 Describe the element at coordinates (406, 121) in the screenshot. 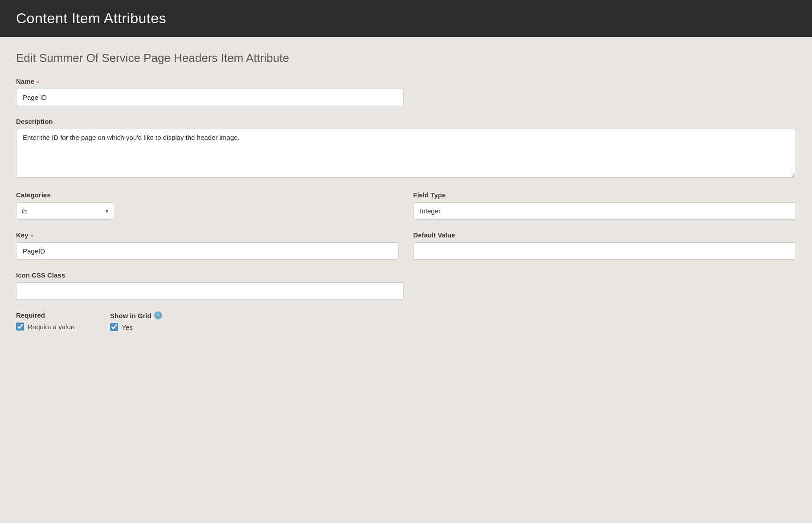

I see `description-label: Description` at that location.